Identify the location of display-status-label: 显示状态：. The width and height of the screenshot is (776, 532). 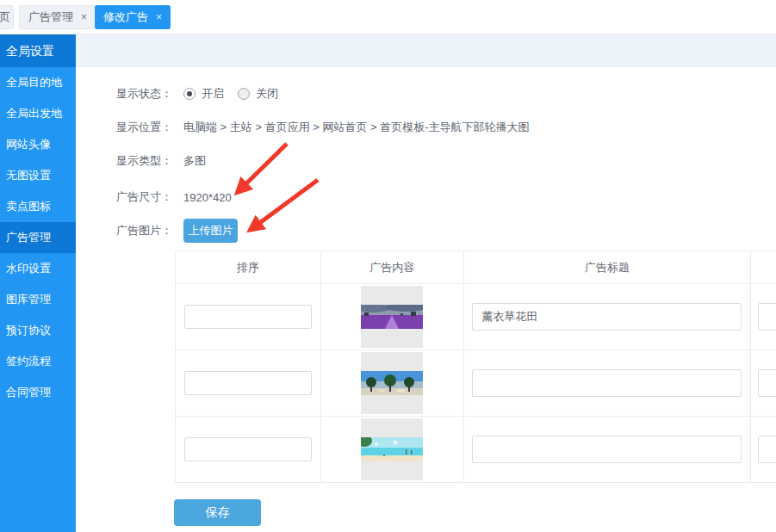
(150, 94).